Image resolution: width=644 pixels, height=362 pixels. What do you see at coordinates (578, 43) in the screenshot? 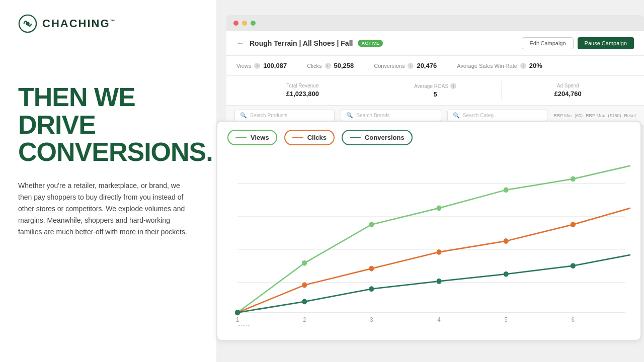
I see `dash-actions: Edit Campaign Pause Campaign` at bounding box center [578, 43].